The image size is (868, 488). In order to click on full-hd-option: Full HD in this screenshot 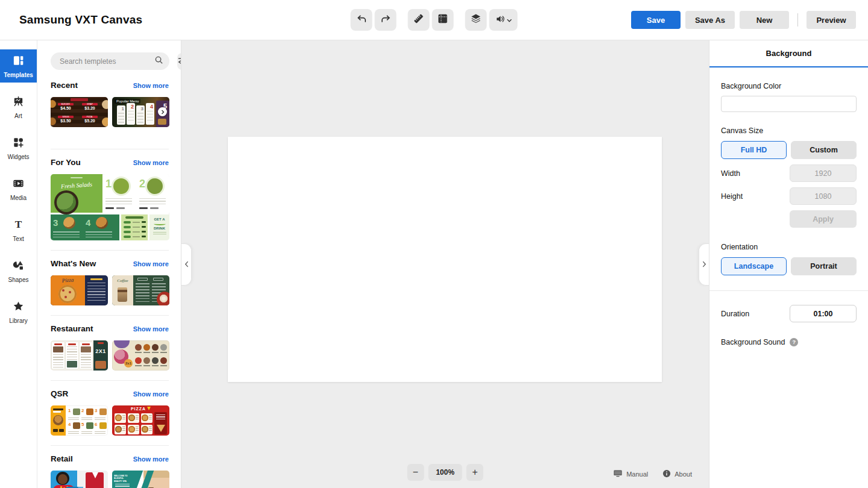, I will do `click(753, 150)`.